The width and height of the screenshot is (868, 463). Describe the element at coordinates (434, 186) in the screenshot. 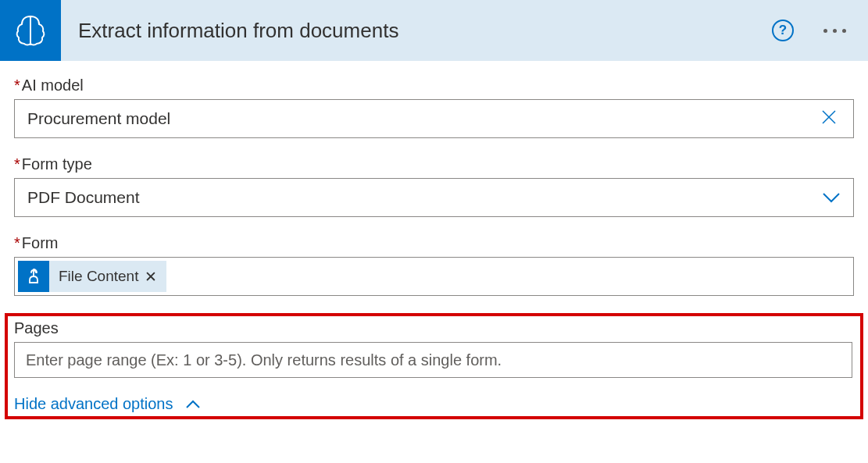

I see `field-form-type: *Form type PDF Document` at that location.